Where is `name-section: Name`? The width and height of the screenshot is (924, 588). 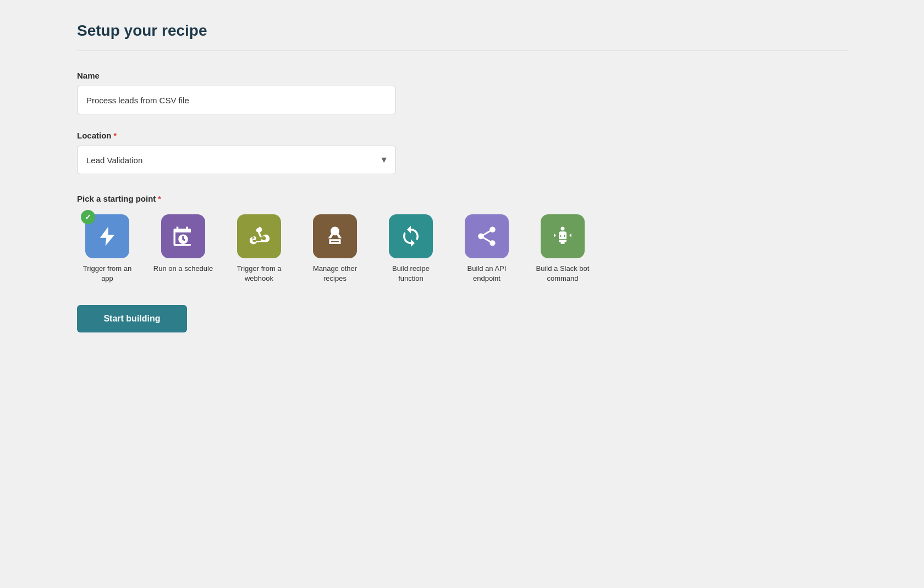
name-section: Name is located at coordinates (462, 92).